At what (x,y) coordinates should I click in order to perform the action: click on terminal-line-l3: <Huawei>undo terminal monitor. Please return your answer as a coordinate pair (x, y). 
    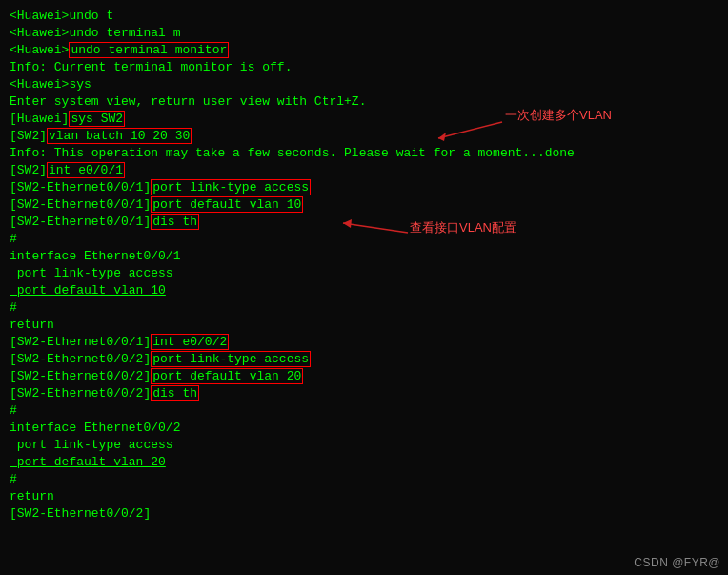
    Looking at the image, I should click on (364, 51).